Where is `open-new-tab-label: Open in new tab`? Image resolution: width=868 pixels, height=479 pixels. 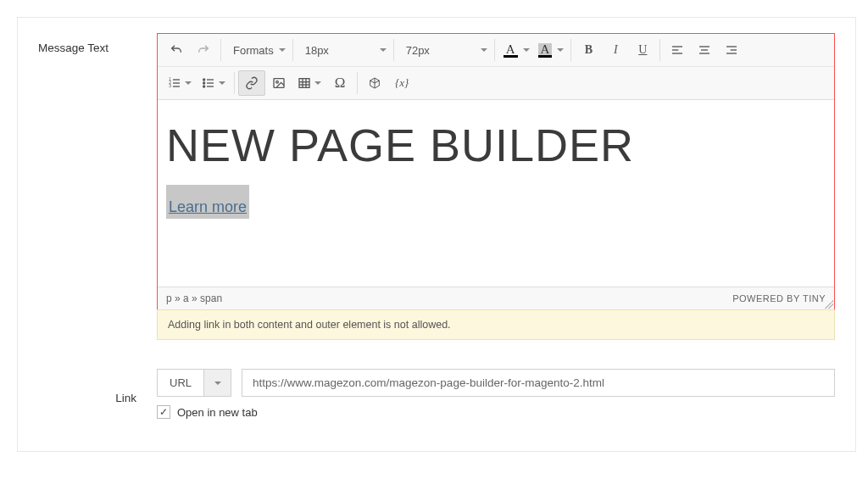
open-new-tab-label: Open in new tab is located at coordinates (217, 412).